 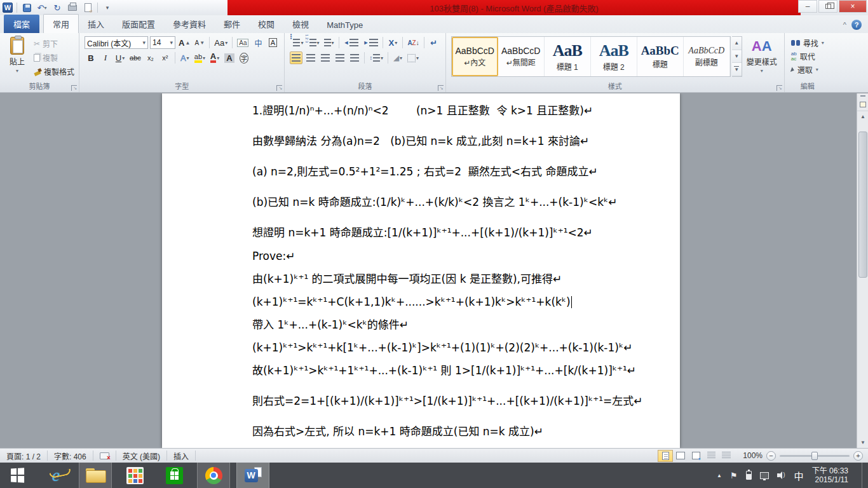 What do you see at coordinates (297, 43) in the screenshot?
I see `bullets-button: ▾` at bounding box center [297, 43].